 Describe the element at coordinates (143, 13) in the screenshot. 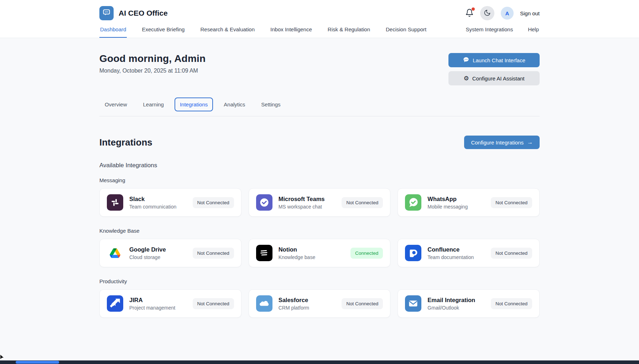

I see `app-title: AI CEO Office` at that location.